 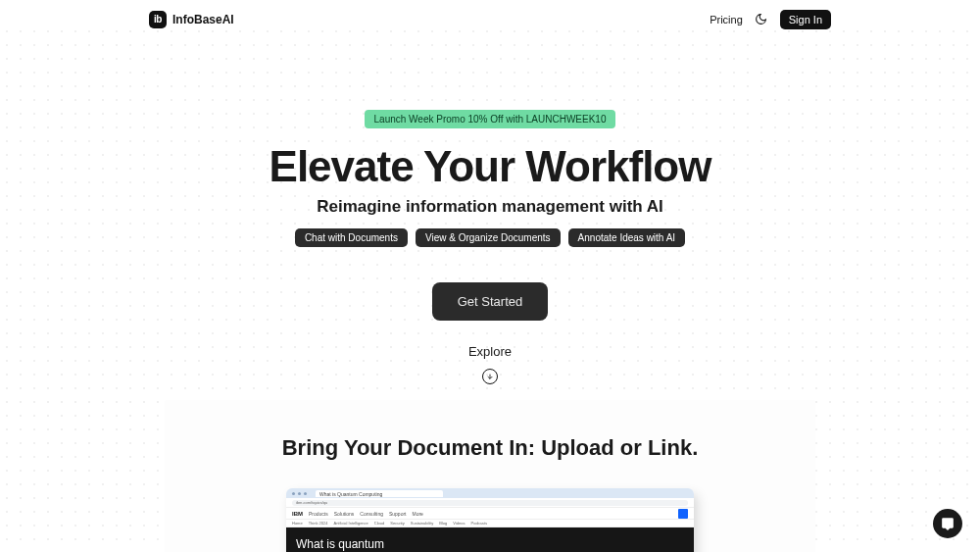 I want to click on mock-subnav-item: Home, so click(x=298, y=524).